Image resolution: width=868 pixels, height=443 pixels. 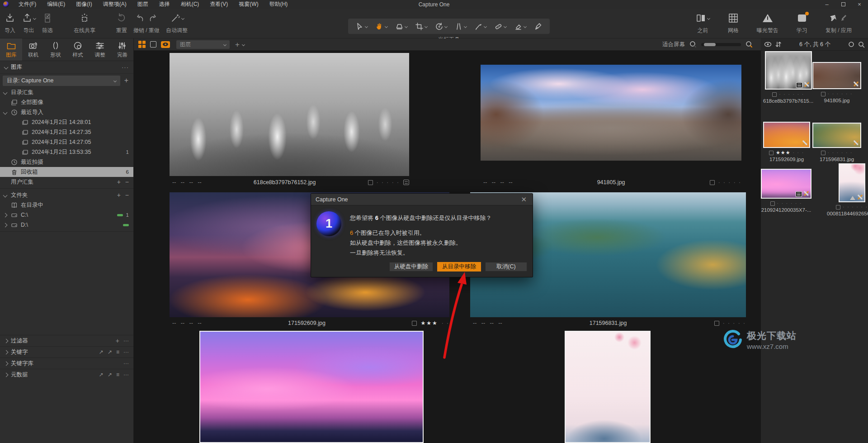 I want to click on zoom-out-icon, so click(x=693, y=44).